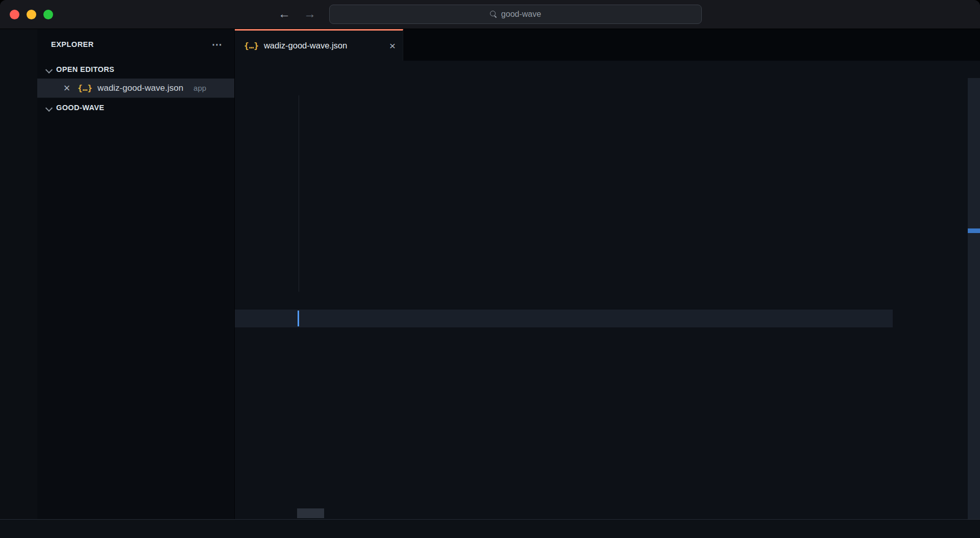  I want to click on tab-strip: {…} wadiz-good-wave.json ×, so click(607, 45).